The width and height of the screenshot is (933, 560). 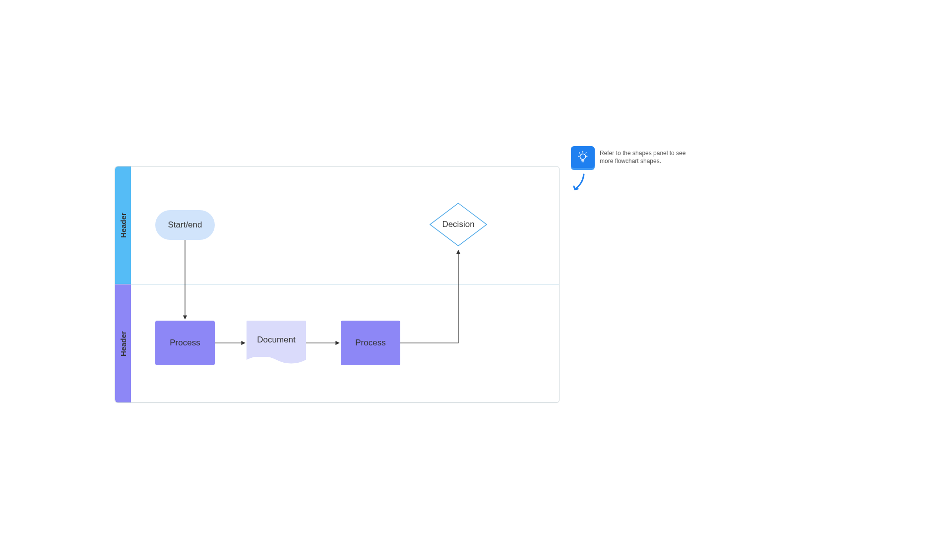 What do you see at coordinates (370, 343) in the screenshot?
I see `process-2-label: Process` at bounding box center [370, 343].